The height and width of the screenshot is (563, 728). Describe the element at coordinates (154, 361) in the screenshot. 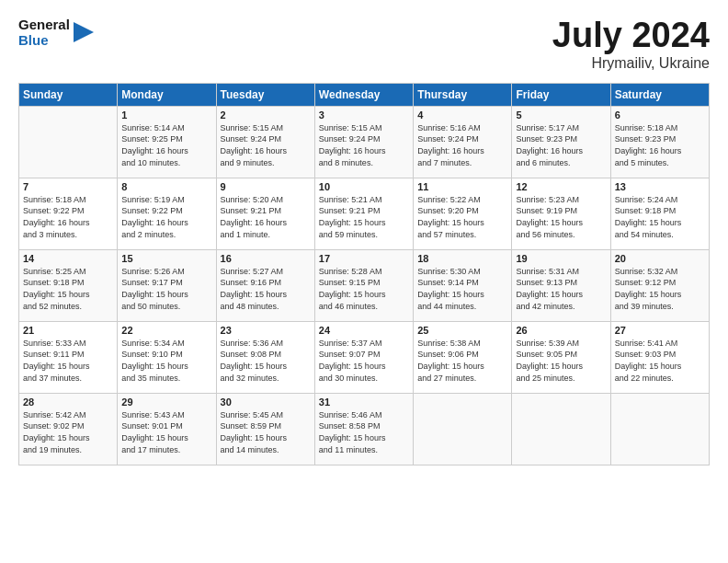

I see `day-info: Sunrise: 5:34 AMSunset: 9:10 PMDaylight:…` at that location.